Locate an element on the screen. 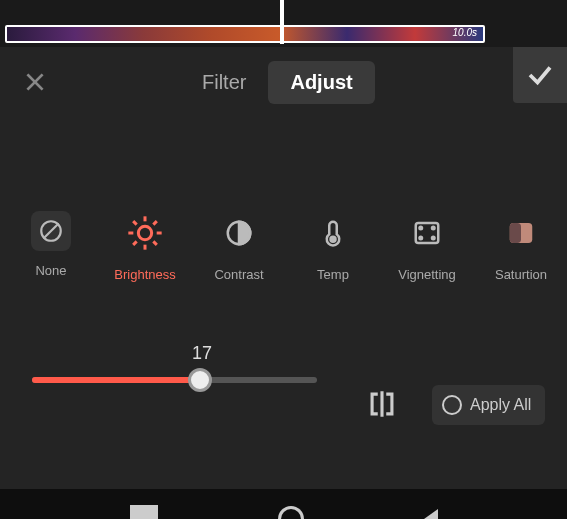 This screenshot has height=519, width=567. option-contrast: Contrast is located at coordinates (239, 246).